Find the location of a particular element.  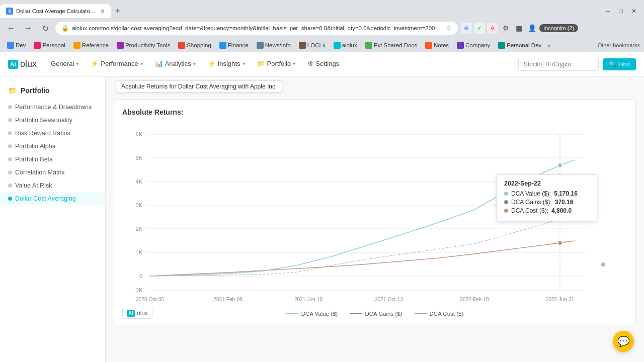

close-button: ✕ is located at coordinates (634, 11).